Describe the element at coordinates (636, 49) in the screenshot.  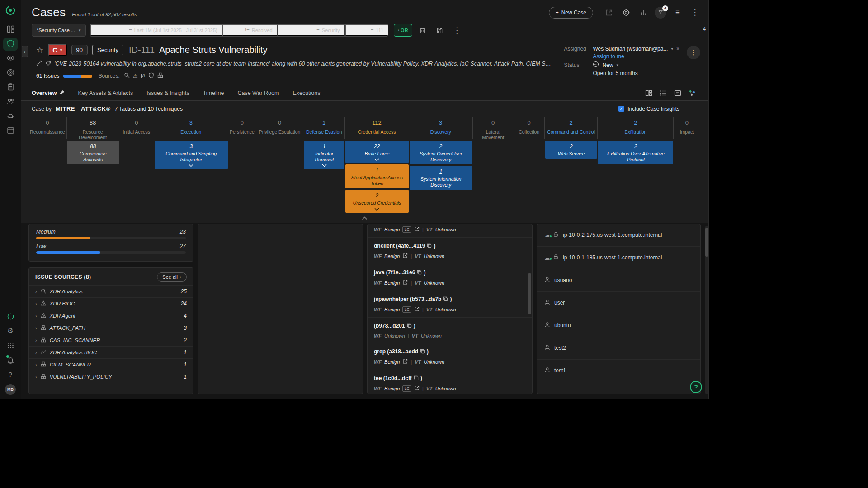
I see `assignee-dropdown: Wes Sudman (wsudman@pa... ▾ ×` at that location.